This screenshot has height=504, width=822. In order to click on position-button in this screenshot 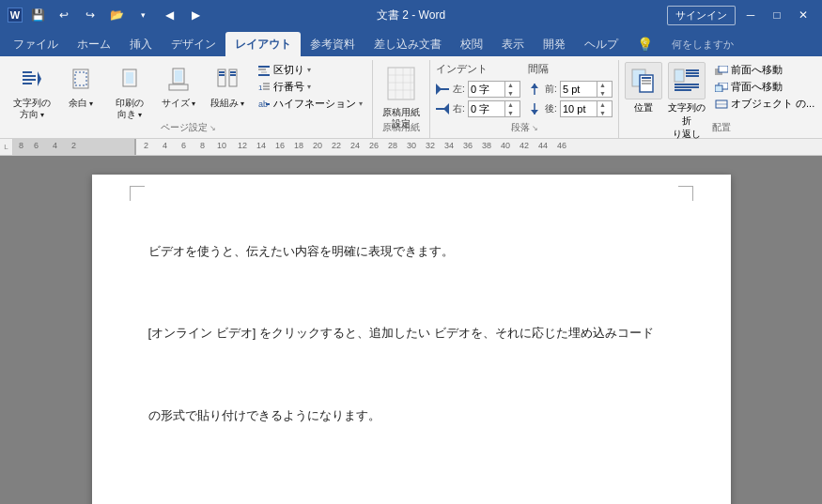, I will do `click(644, 81)`.